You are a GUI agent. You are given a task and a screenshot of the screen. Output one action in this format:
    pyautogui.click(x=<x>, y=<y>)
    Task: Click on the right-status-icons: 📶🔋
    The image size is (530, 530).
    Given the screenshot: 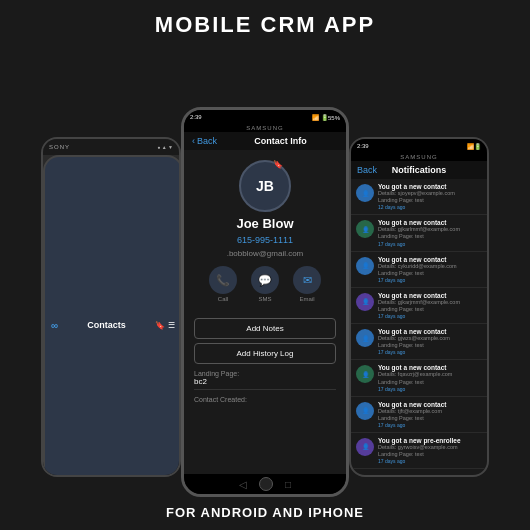 What is the action you would take?
    pyautogui.click(x=474, y=146)
    